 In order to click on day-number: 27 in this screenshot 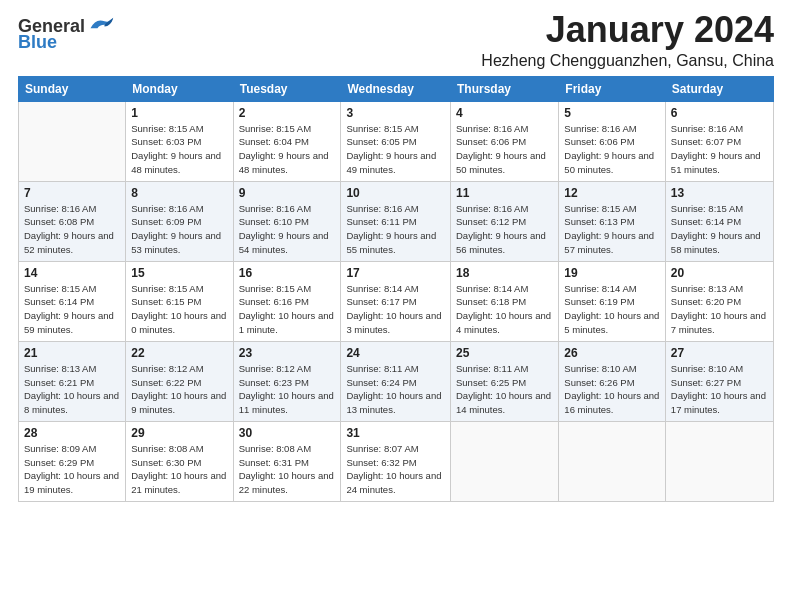, I will do `click(720, 353)`.